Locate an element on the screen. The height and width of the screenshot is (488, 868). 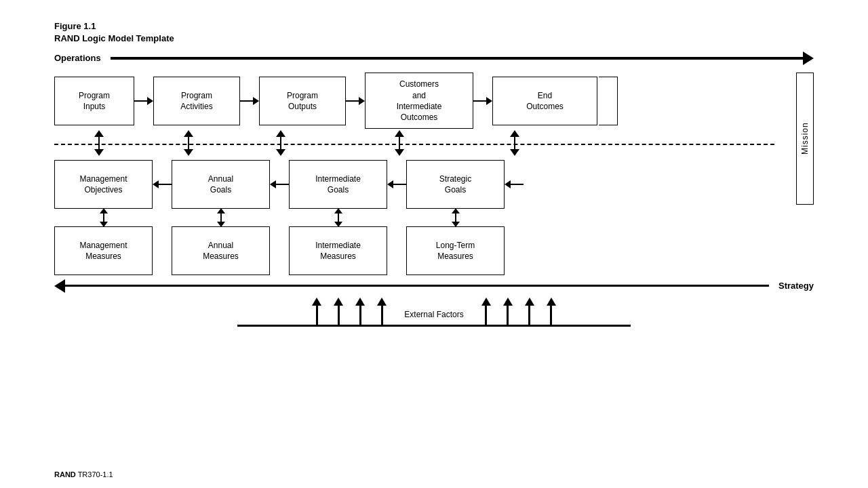
external-factors-section: External Factors is located at coordinates (434, 312).